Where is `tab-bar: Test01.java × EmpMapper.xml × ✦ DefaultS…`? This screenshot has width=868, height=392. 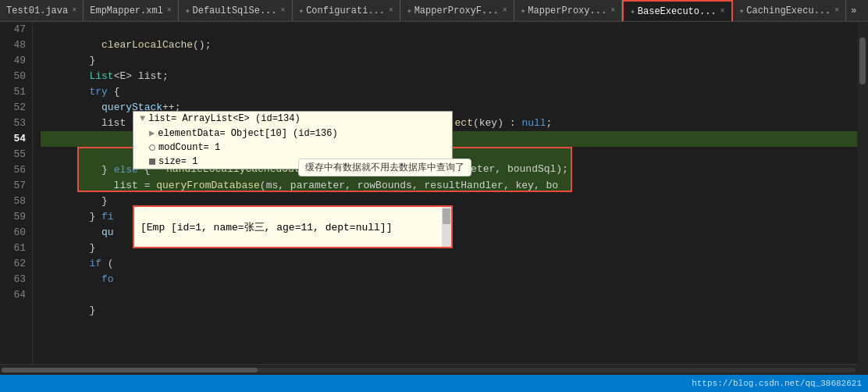 tab-bar: Test01.java × EmpMapper.xml × ✦ DefaultS… is located at coordinates (434, 11).